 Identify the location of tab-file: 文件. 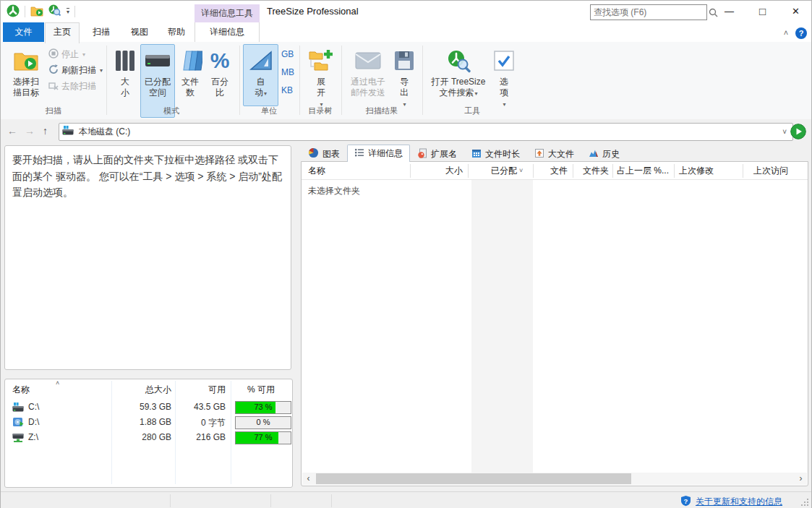
(23, 32).